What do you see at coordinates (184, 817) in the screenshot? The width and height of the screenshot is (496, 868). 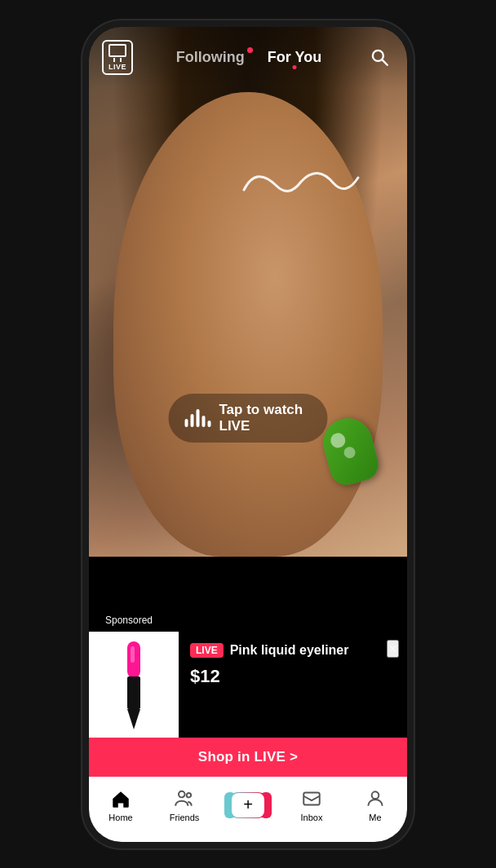 I see `nav-label-friends: Friends` at bounding box center [184, 817].